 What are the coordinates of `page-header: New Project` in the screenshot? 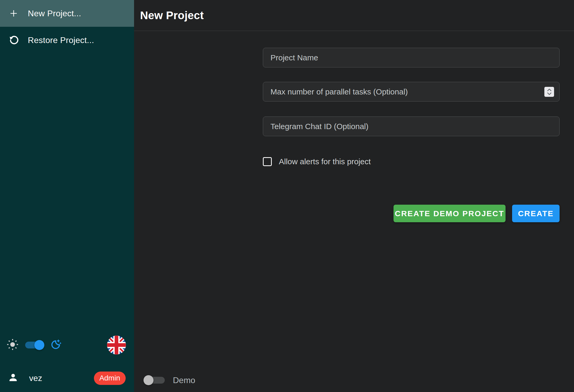 It's located at (354, 15).